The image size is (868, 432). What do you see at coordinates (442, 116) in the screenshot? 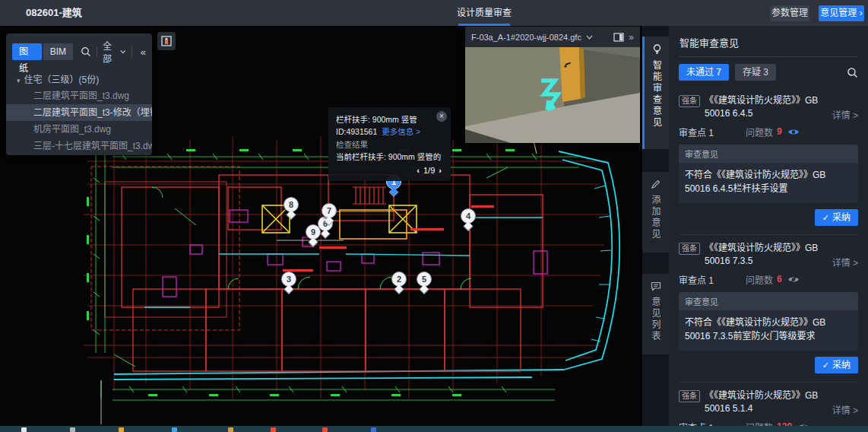
I see `close-icon: ×` at bounding box center [442, 116].